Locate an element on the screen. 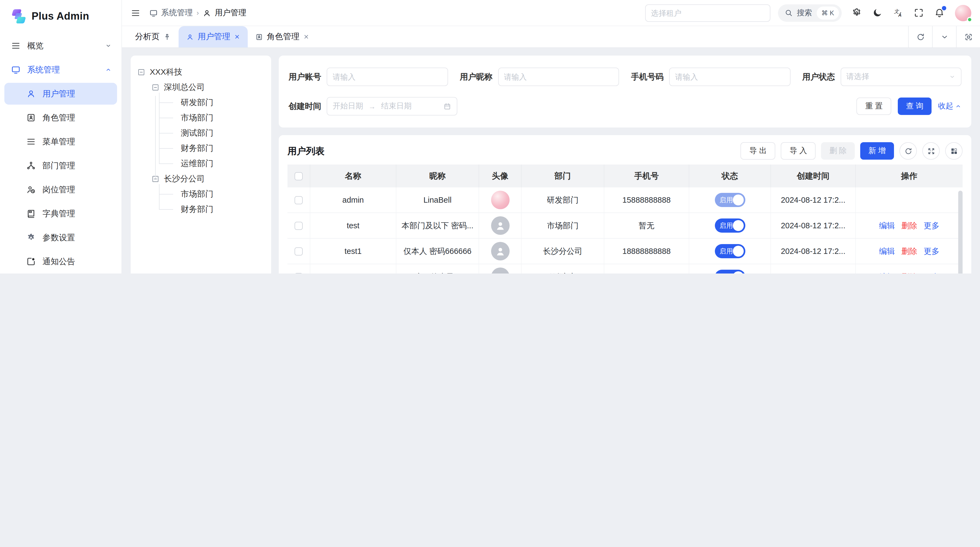 The image size is (980, 547). query-button: 查 询 is located at coordinates (915, 106).